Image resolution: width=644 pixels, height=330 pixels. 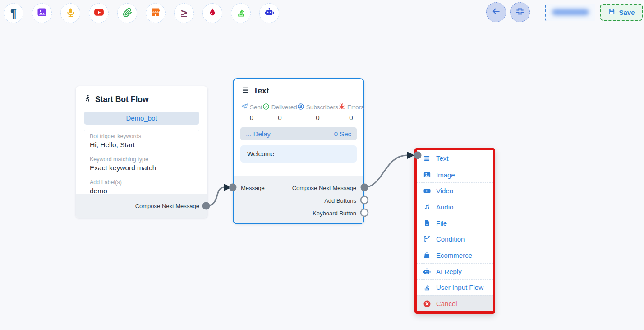 What do you see at coordinates (301, 107) in the screenshot?
I see `subscriber-icon` at bounding box center [301, 107].